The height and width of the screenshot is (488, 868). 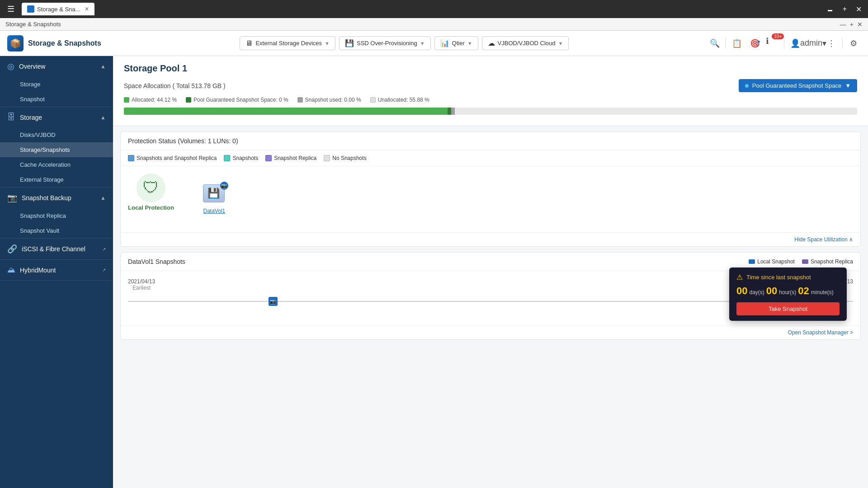 I want to click on sidebar: ◎ Overview ▲ Storage Snapshot 🗄 Storage …, so click(x=57, y=272).